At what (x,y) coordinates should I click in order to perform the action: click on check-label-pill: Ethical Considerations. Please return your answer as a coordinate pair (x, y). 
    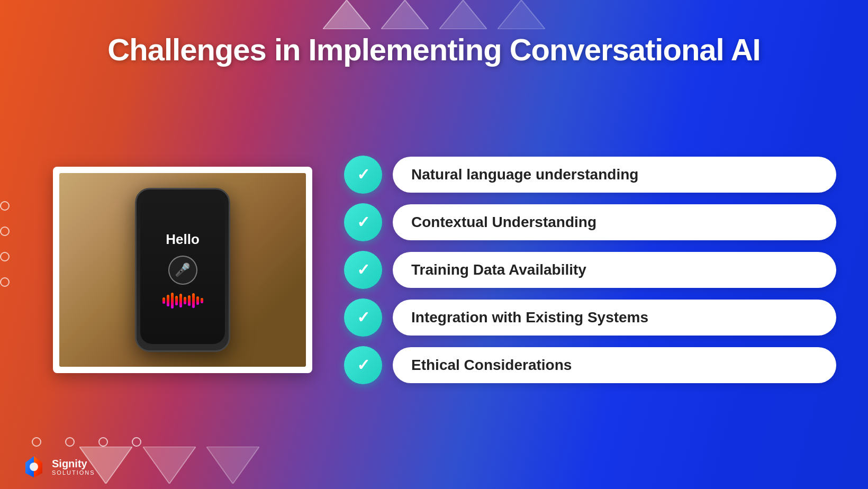
    Looking at the image, I should click on (614, 365).